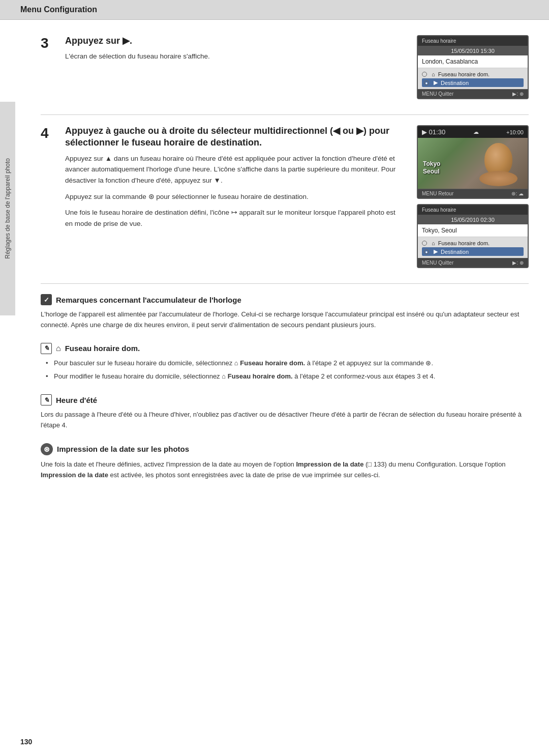 This screenshot has height=756, width=549. I want to click on remarks-section: ✓ Remarques concernant l'accumulateur de…, so click(285, 312).